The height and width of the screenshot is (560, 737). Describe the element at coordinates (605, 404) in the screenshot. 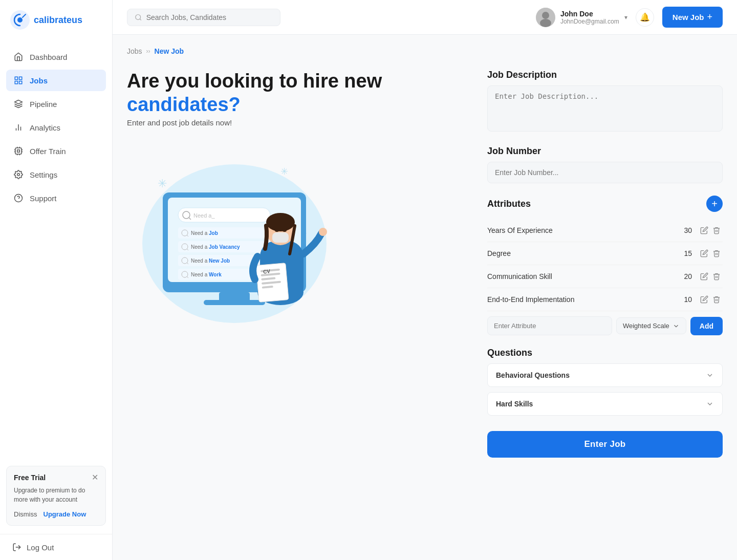

I see `hard-skills-header: Hard Skills` at that location.